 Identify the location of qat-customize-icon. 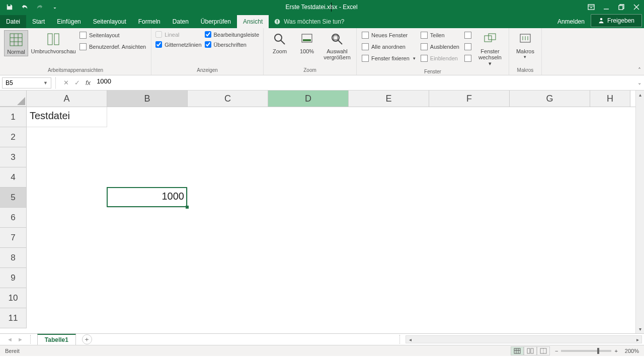
(55, 7).